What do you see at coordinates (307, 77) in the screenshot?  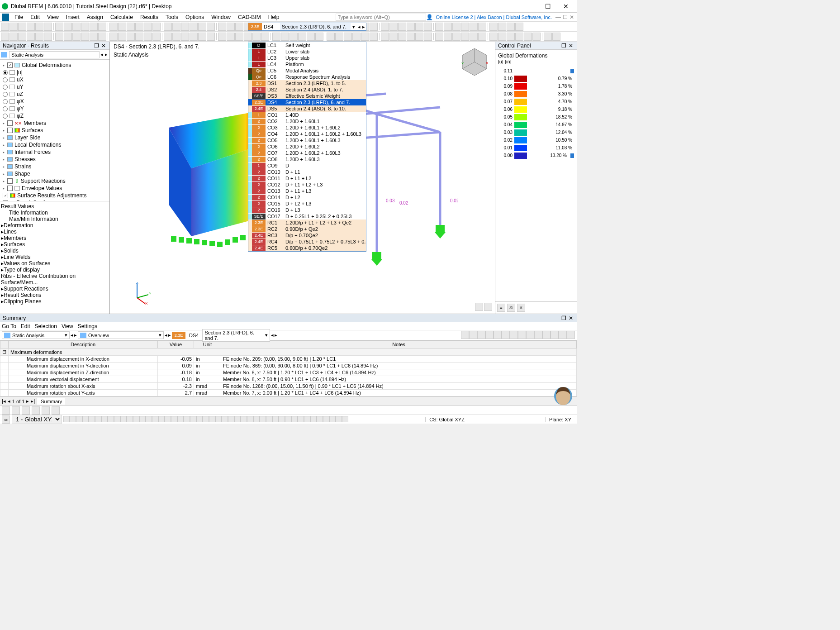 I see `loadcase-item: QeLC6Response Spectrum Analysis` at bounding box center [307, 77].